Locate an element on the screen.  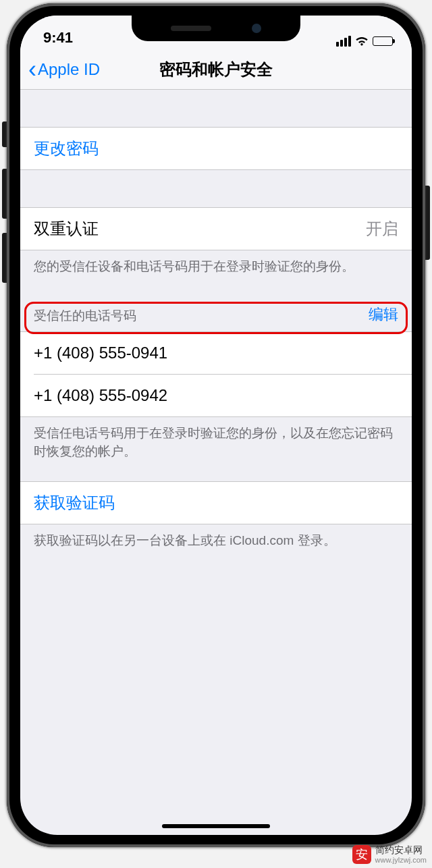
trusted-numbers-header: 受信任的电话号码 编辑 is located at coordinates (216, 308).